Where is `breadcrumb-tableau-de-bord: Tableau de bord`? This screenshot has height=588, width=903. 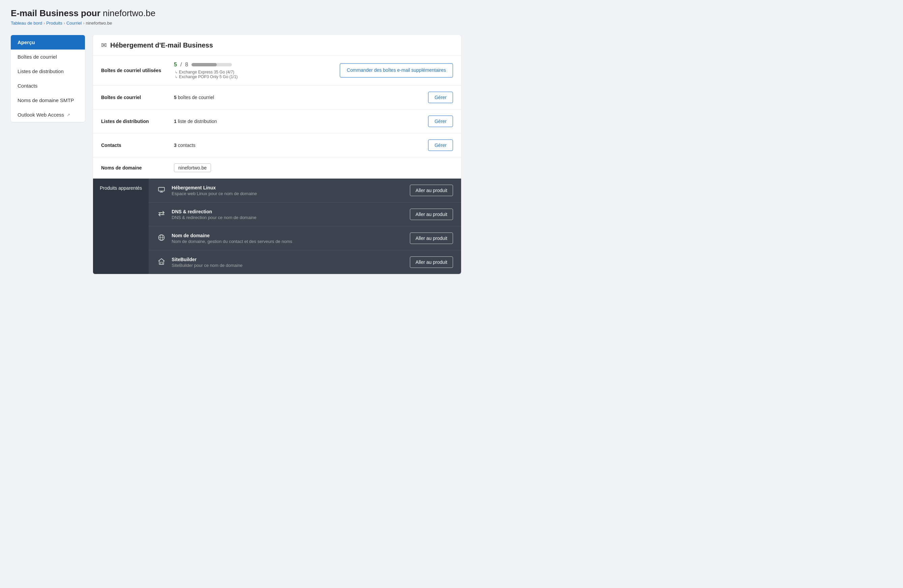
breadcrumb-tableau-de-bord: Tableau de bord is located at coordinates (27, 23).